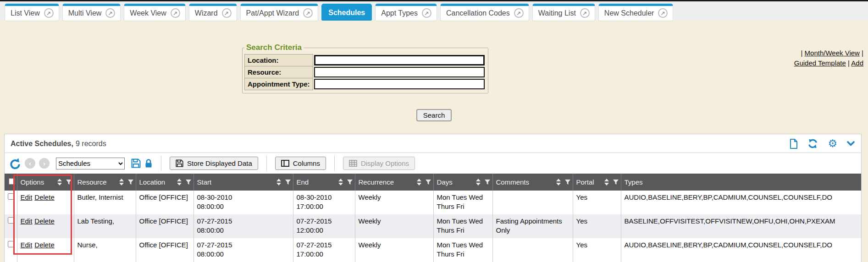 The image size is (868, 262). Describe the element at coordinates (564, 12) in the screenshot. I see `tab-waiting-list: Waiting List ↗` at that location.